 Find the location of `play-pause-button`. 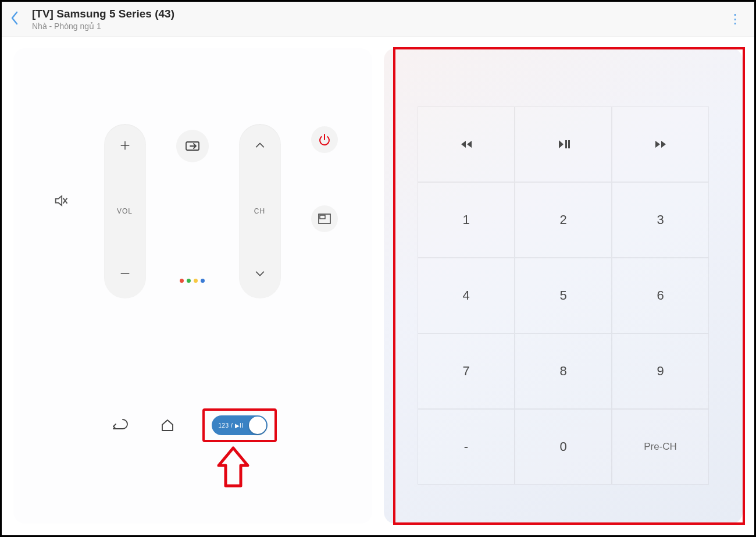

play-pause-button is located at coordinates (563, 144).